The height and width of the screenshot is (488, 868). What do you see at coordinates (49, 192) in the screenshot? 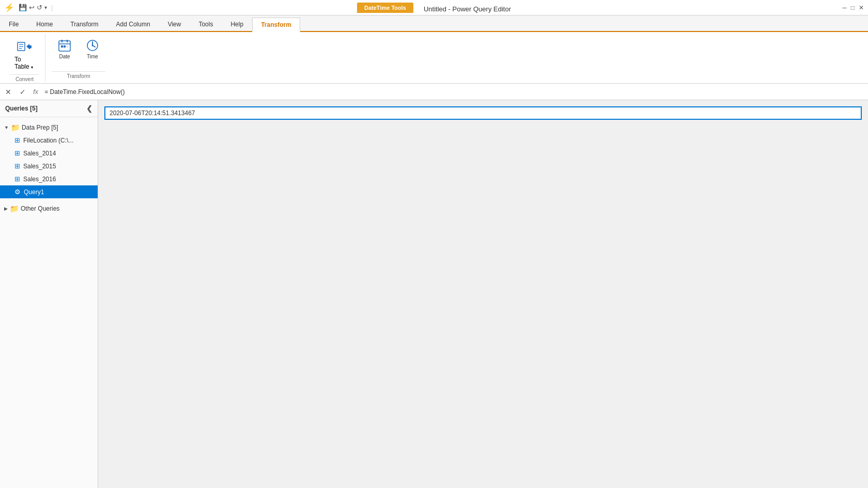
I see `query-item-query1: ⚙ Query1` at bounding box center [49, 192].